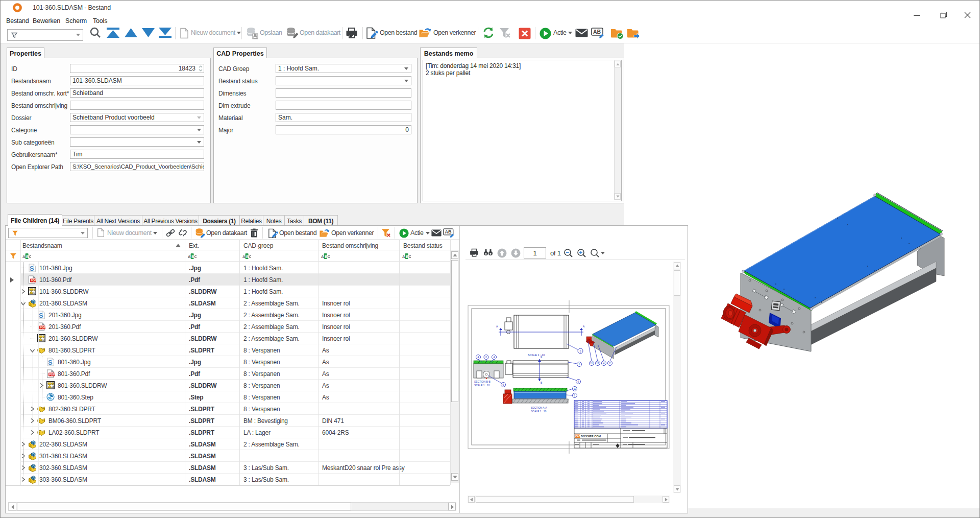 The height and width of the screenshot is (518, 980). I want to click on svg-text: DOSSIER.COM, so click(591, 436).